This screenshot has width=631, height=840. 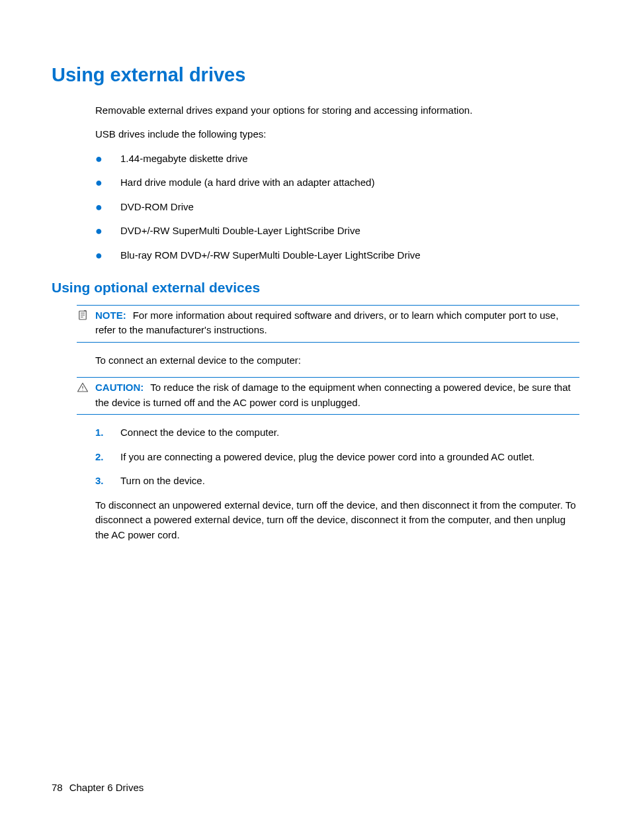 I want to click on step-number: 1., so click(x=108, y=433).